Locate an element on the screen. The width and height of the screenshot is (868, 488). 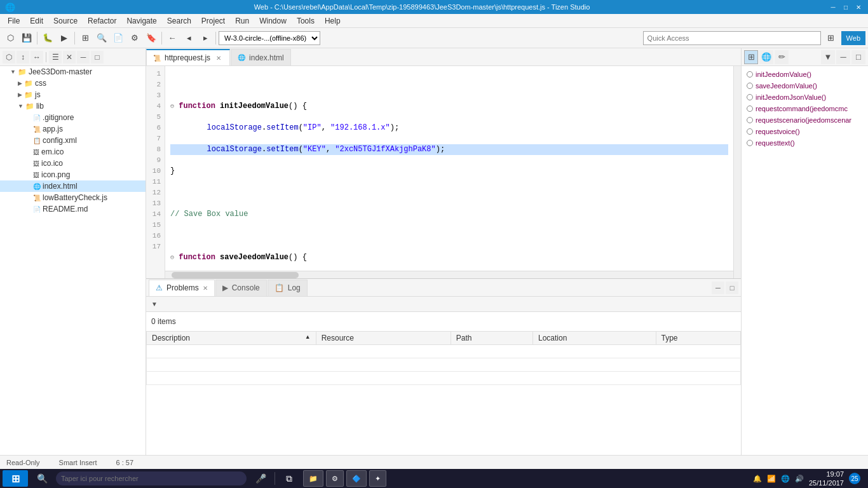
menu-source: Source is located at coordinates (65, 21).